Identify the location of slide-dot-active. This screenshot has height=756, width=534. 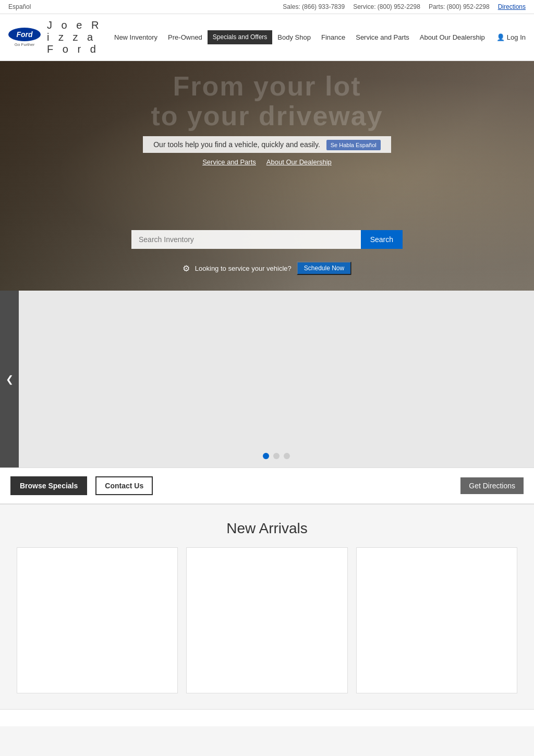
(266, 456).